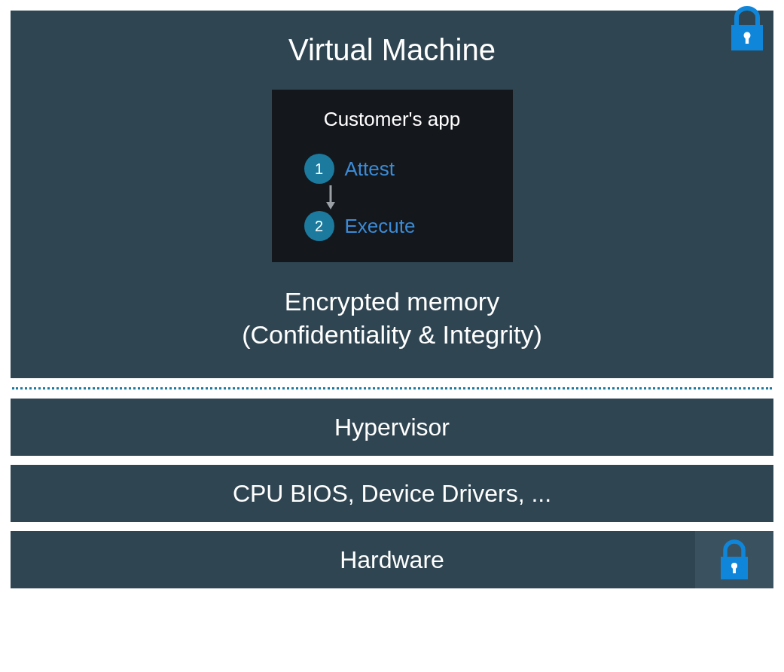  Describe the element at coordinates (392, 493) in the screenshot. I see `bios-drivers-layer: CPU BIOS, Device Drivers, ...` at that location.